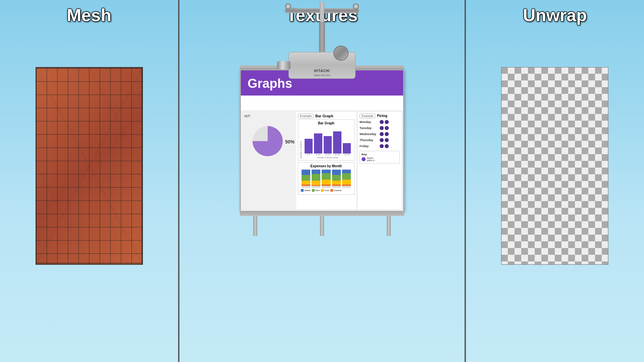 Image resolution: width=644 pixels, height=362 pixels. I want to click on expenses-chart-box: Expenses by Month, so click(326, 178).